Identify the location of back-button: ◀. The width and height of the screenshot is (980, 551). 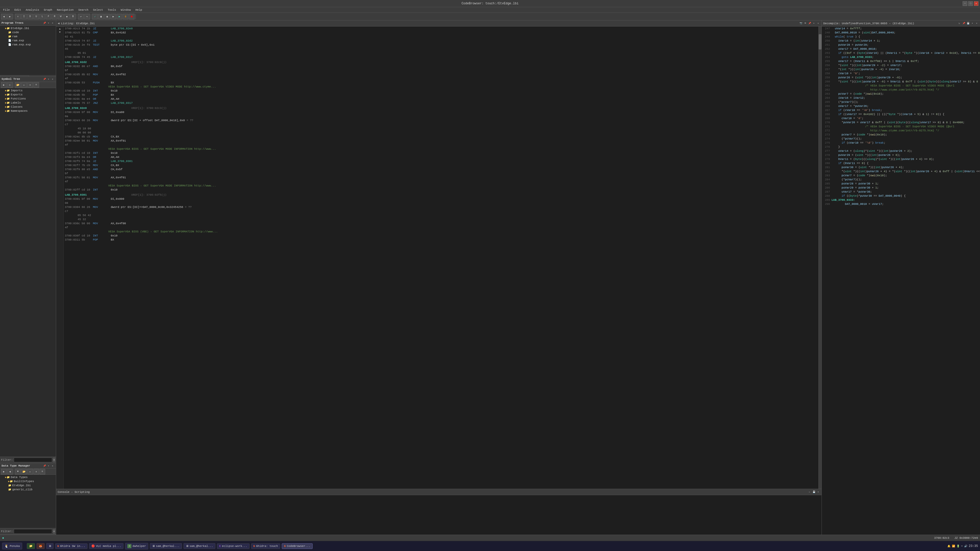
(4, 17).